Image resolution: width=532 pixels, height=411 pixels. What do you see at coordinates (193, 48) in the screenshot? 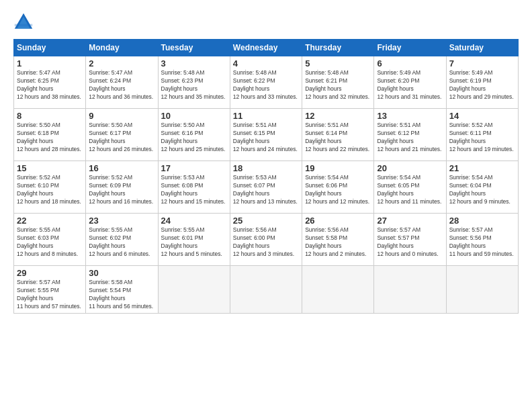
I see `weekday-header-tuesday: Tuesday` at bounding box center [193, 48].